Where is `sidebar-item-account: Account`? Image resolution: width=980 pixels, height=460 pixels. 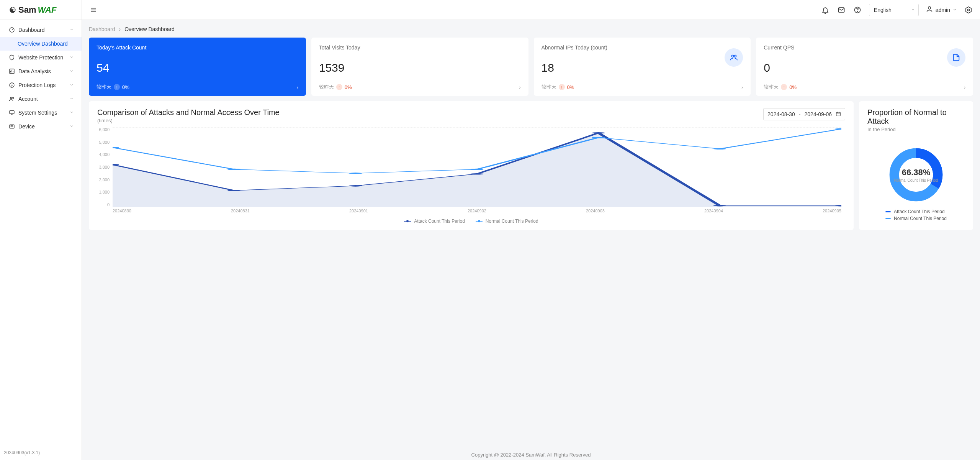 sidebar-item-account: Account is located at coordinates (41, 99).